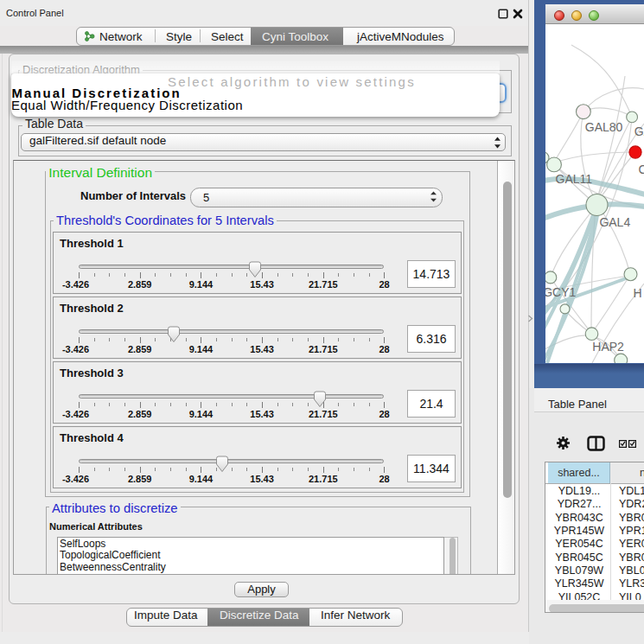 Image resolution: width=644 pixels, height=644 pixels. I want to click on svg-text: GAL4, so click(615, 222).